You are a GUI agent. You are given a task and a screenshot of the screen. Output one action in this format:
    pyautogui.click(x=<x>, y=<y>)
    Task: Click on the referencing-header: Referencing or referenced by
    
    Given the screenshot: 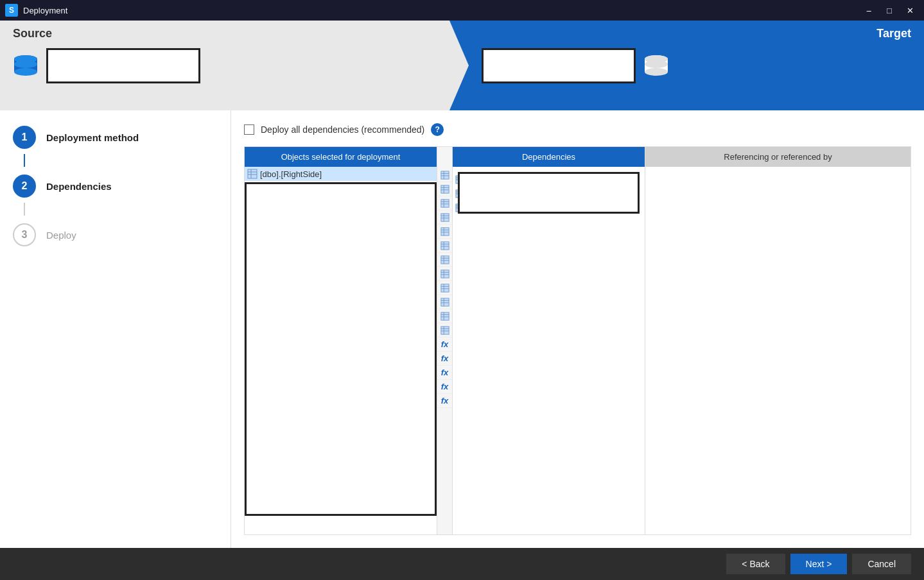 What is the action you would take?
    pyautogui.click(x=778, y=157)
    